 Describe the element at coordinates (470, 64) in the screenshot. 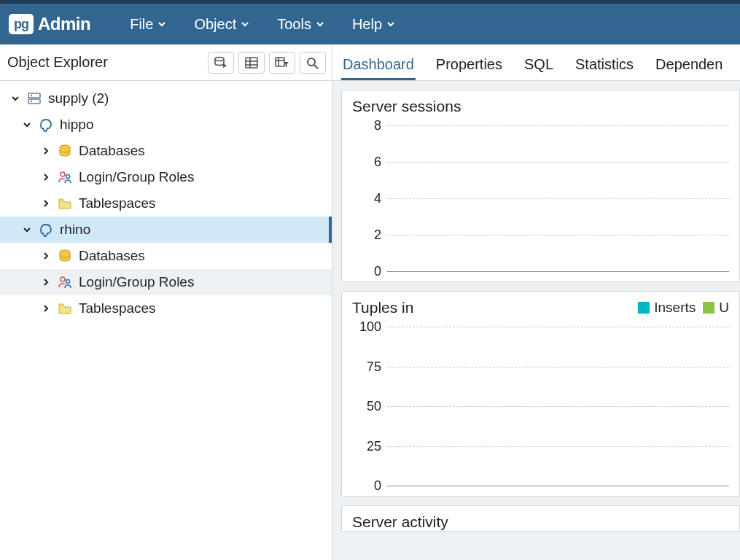

I see `tab-properties: Properties` at that location.